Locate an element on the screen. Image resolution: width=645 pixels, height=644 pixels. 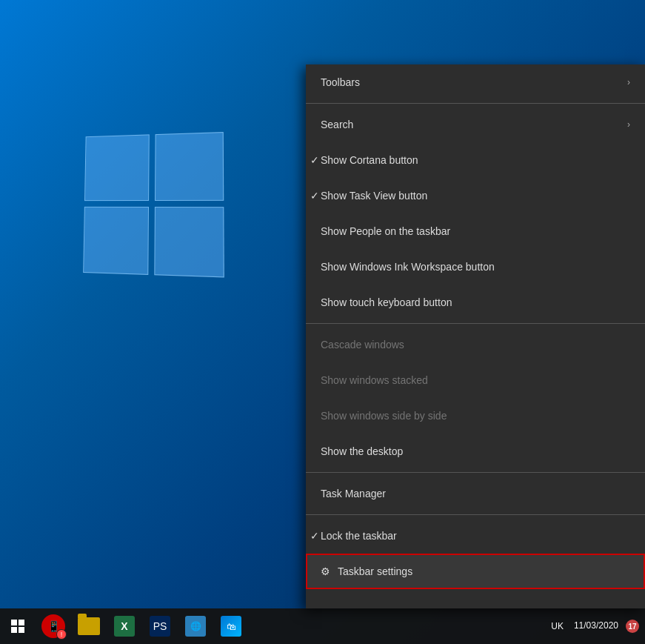
win-pane-tr is located at coordinates (190, 166).